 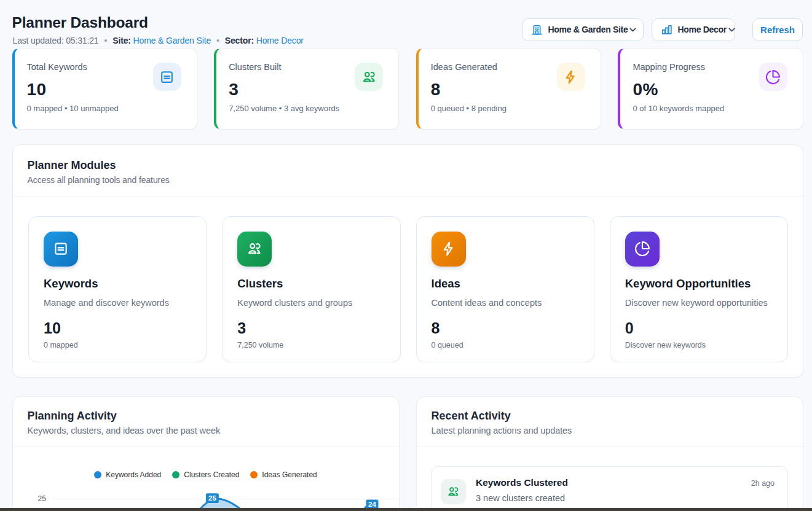 What do you see at coordinates (372, 504) in the screenshot?
I see `svg-text: 24` at bounding box center [372, 504].